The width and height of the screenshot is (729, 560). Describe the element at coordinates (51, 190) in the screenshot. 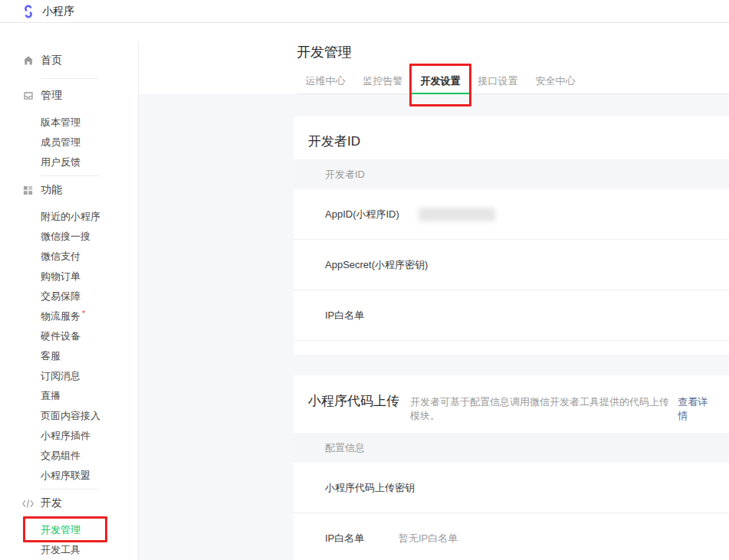

I see `sidebar-item-label: 功能` at that location.